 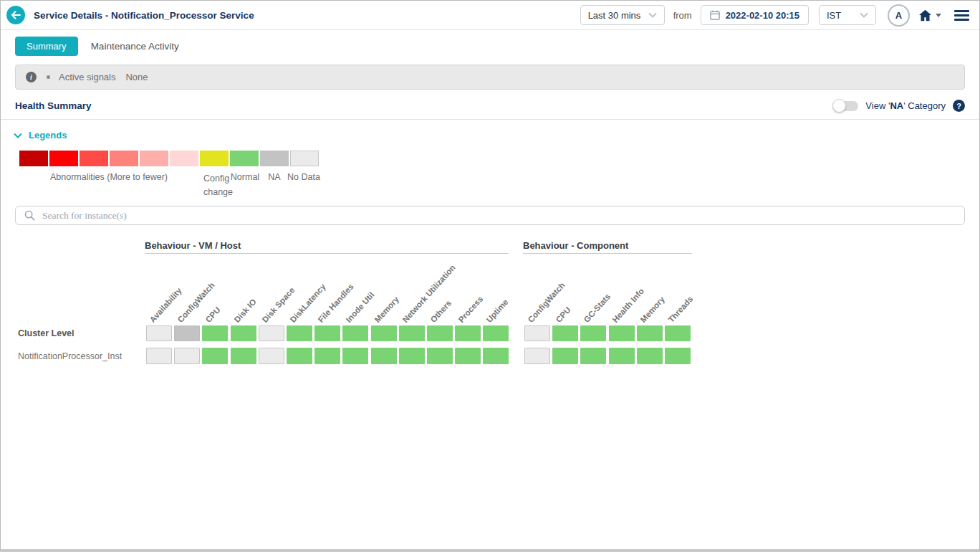 I want to click on health-summary-header: Health Summary View 'NA' Category ?, so click(x=490, y=106).